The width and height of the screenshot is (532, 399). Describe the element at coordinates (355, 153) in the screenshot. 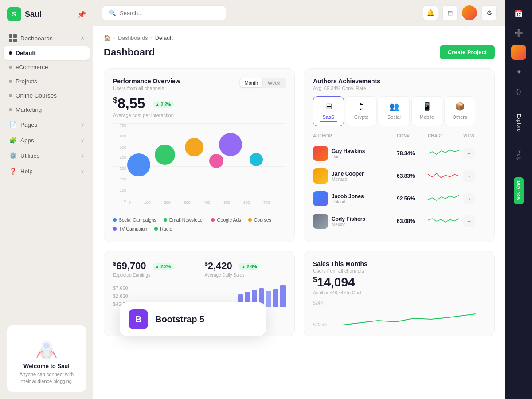

I see `author-info-1: Guy Hawkins Haiti` at that location.